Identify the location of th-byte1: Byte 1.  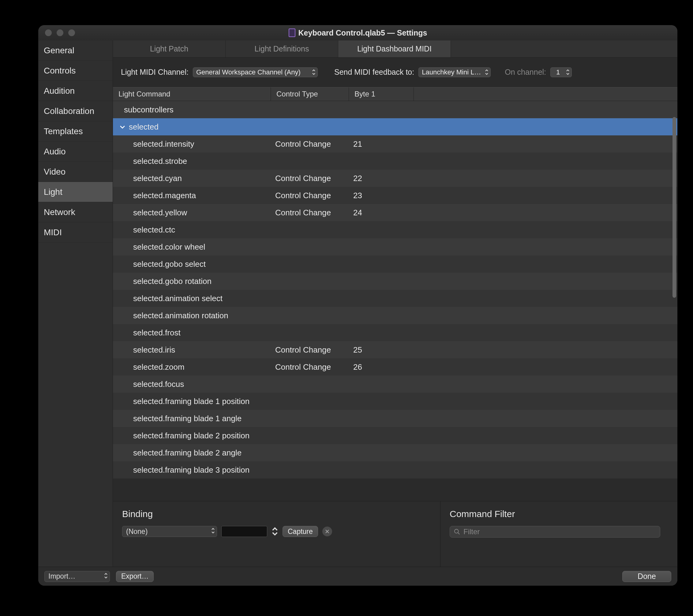
(381, 94).